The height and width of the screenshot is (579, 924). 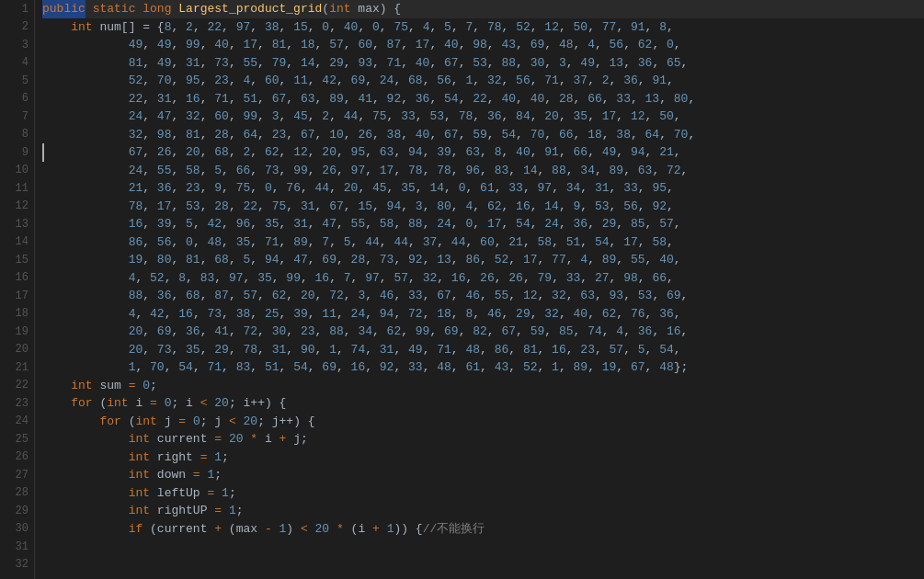 What do you see at coordinates (484, 422) in the screenshot?
I see `code-line-24: for (int j = 0; j < 20; j++) {` at bounding box center [484, 422].